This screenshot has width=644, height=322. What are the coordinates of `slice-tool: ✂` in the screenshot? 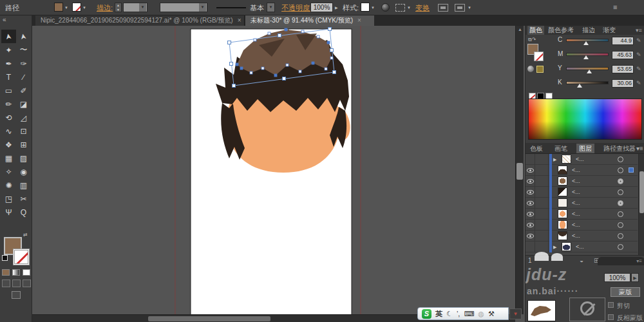 It's located at (23, 198).